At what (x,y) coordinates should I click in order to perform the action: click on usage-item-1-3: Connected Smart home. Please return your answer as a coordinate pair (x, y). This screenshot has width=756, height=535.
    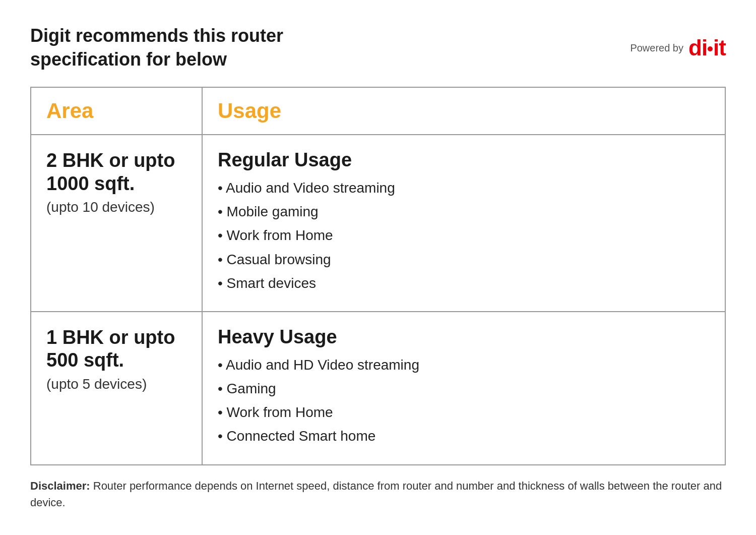
    Looking at the image, I should click on (464, 436).